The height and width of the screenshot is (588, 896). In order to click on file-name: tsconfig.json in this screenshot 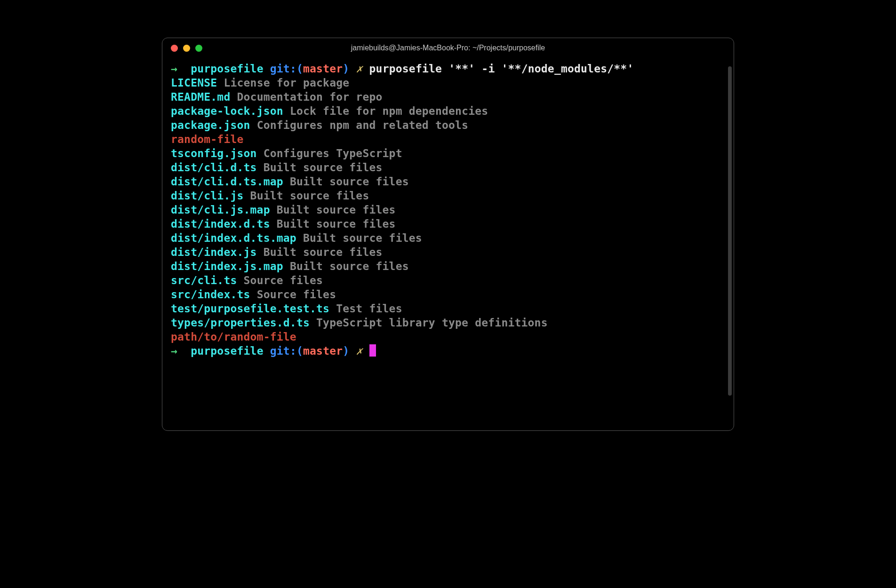, I will do `click(214, 153)`.